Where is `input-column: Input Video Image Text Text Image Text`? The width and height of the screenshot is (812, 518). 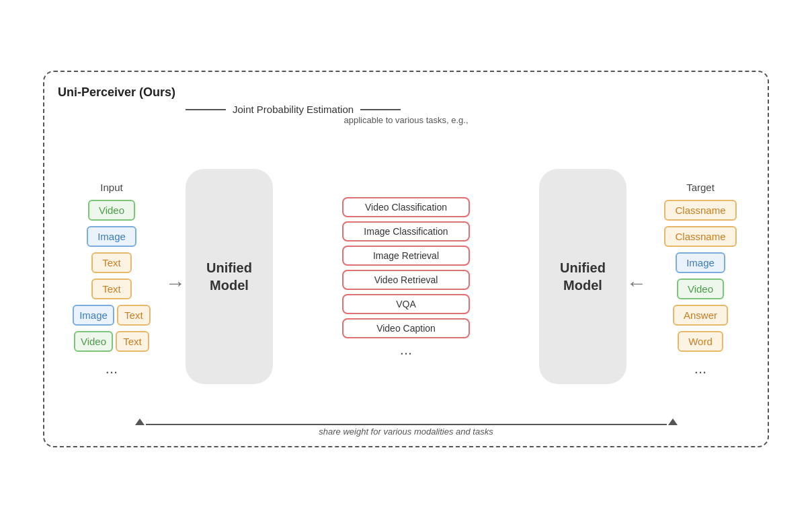 input-column: Input Video Image Text Text Image Text is located at coordinates (112, 276).